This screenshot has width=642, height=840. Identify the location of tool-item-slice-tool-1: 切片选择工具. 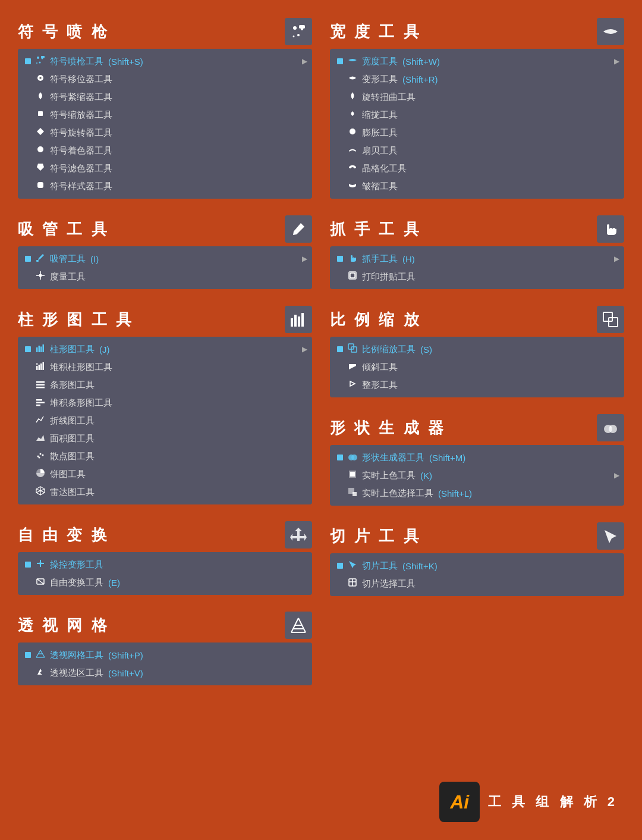
(477, 584).